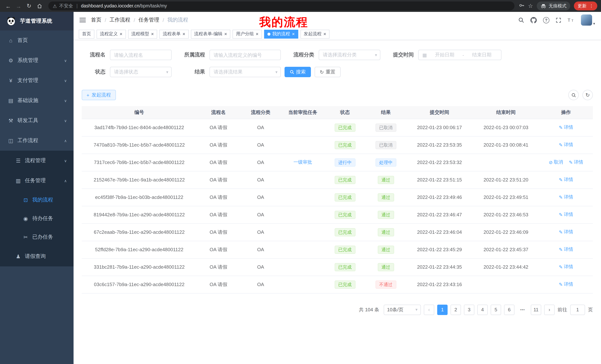 The image size is (601, 364). What do you see at coordinates (315, 34) in the screenshot?
I see `tab: 发起流程 ×` at bounding box center [315, 34].